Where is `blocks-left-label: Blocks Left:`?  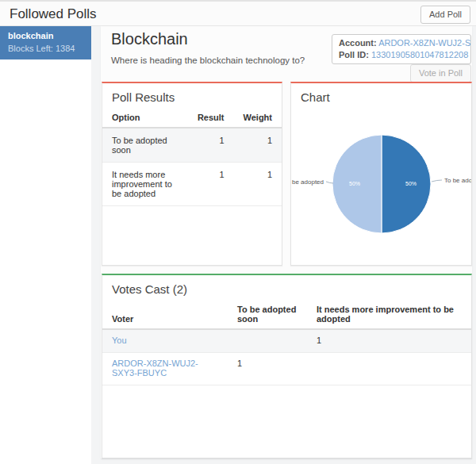
blocks-left-label: Blocks Left: is located at coordinates (30, 48).